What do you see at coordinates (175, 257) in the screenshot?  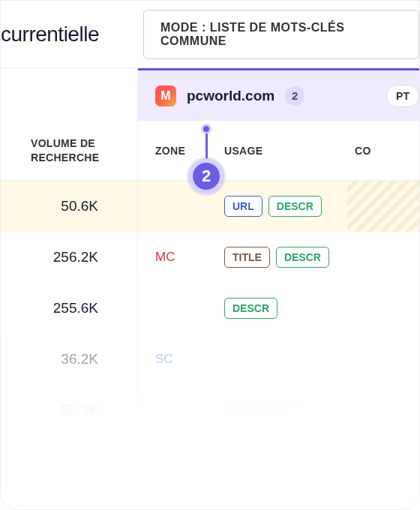 I see `cell-zone: MC` at bounding box center [175, 257].